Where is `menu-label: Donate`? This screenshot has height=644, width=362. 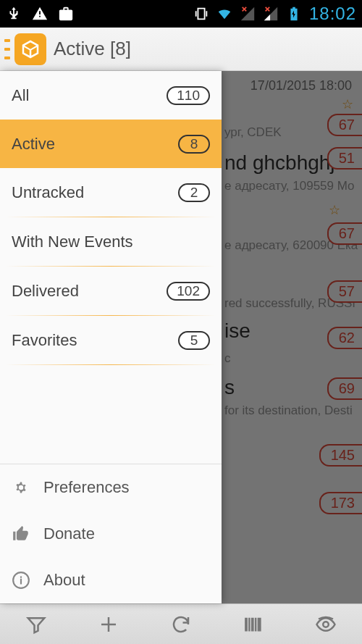 menu-label: Donate is located at coordinates (70, 534).